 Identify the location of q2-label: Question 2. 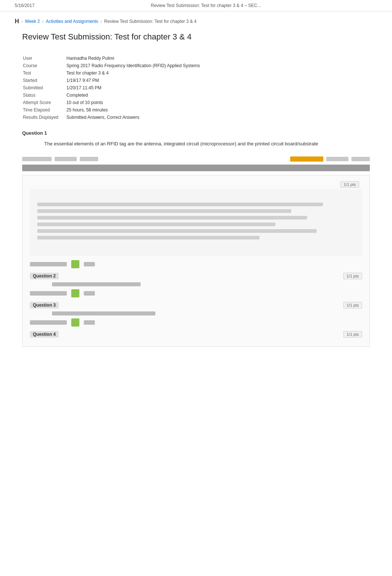
(44, 276).